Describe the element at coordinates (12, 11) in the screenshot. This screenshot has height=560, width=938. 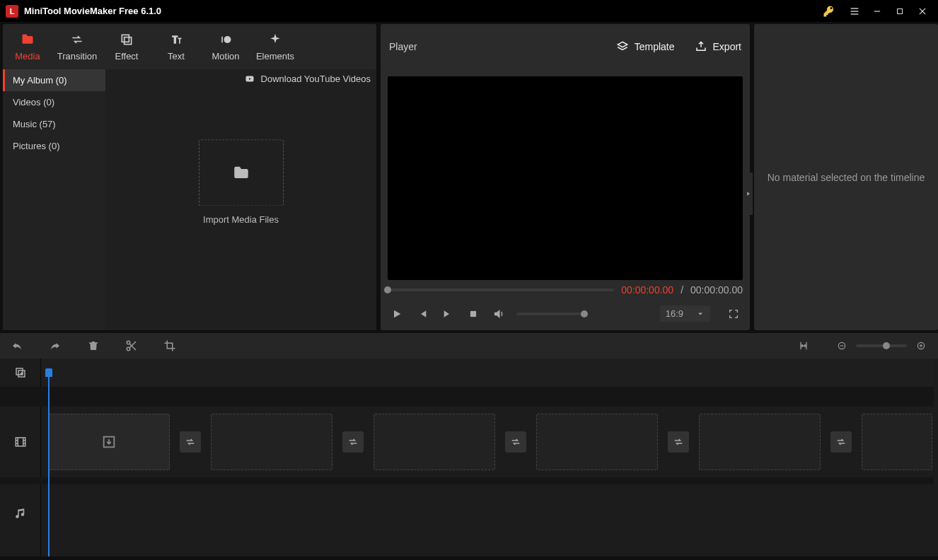
I see `app-icon: L` at that location.